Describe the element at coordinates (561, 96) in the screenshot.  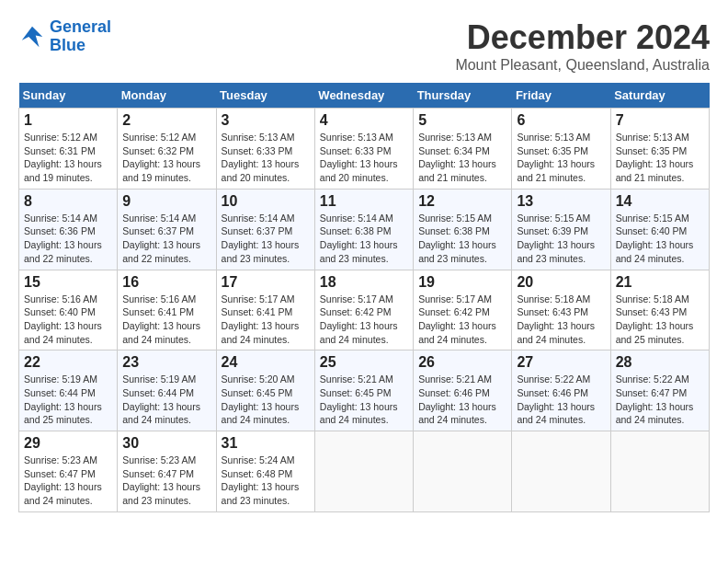
I see `col-friday: Friday` at that location.